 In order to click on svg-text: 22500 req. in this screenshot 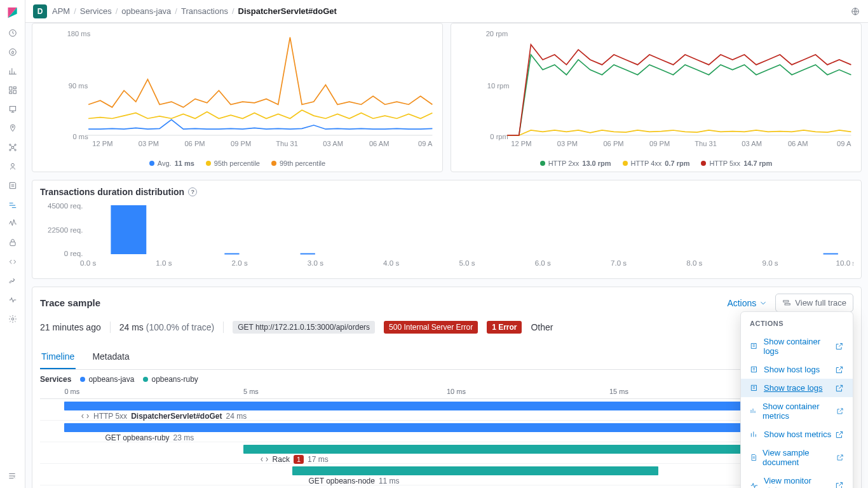, I will do `click(65, 230)`.